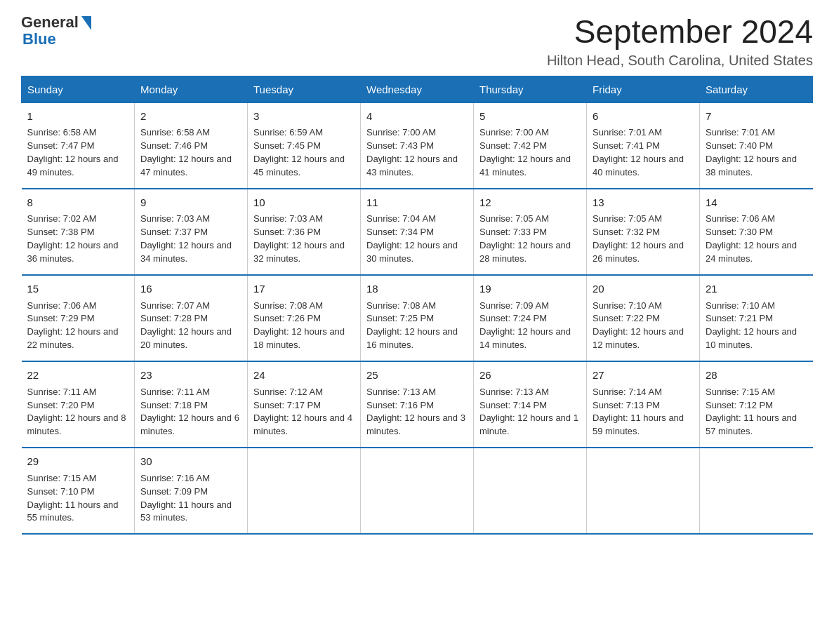  What do you see at coordinates (643, 326) in the screenshot?
I see `day-info: Sunrise: 7:10 AMSunset: 7:22 PMDaylight:…` at bounding box center [643, 326].